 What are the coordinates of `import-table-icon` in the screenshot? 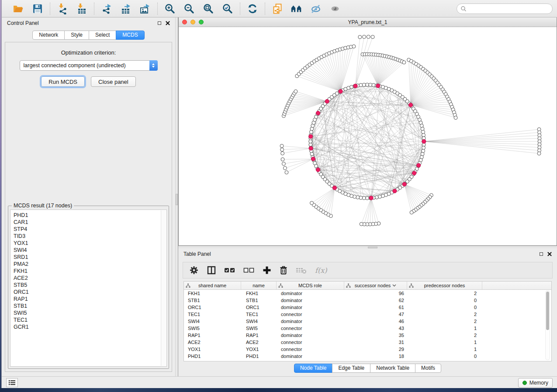 It's located at (82, 9).